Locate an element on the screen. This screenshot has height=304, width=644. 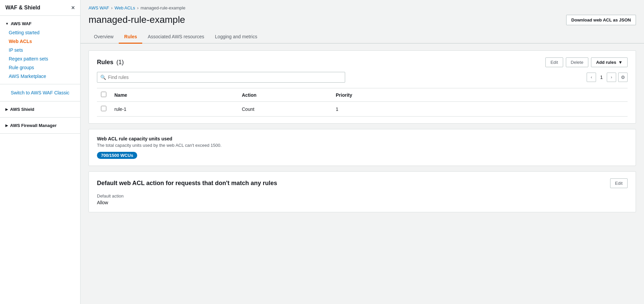
add-rules-button: Add rules ▼ is located at coordinates (609, 62).